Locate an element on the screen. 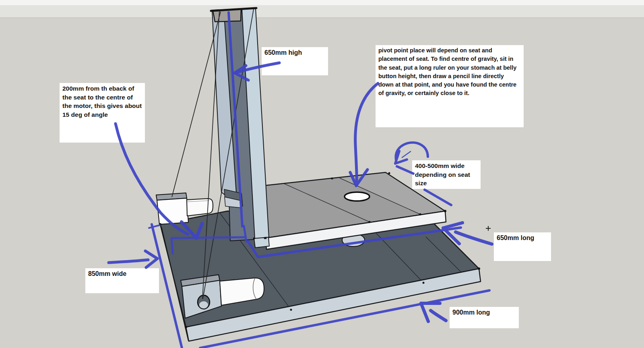 The height and width of the screenshot is (348, 644). label-seat-width: 400-500mm wide depending on seat size is located at coordinates (446, 175).